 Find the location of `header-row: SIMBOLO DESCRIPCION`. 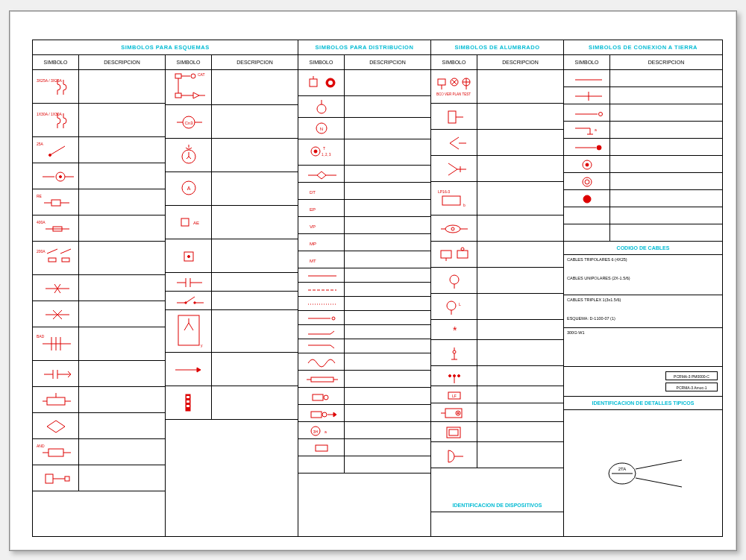

header-row: SIMBOLO DESCRIPCION is located at coordinates (643, 63).